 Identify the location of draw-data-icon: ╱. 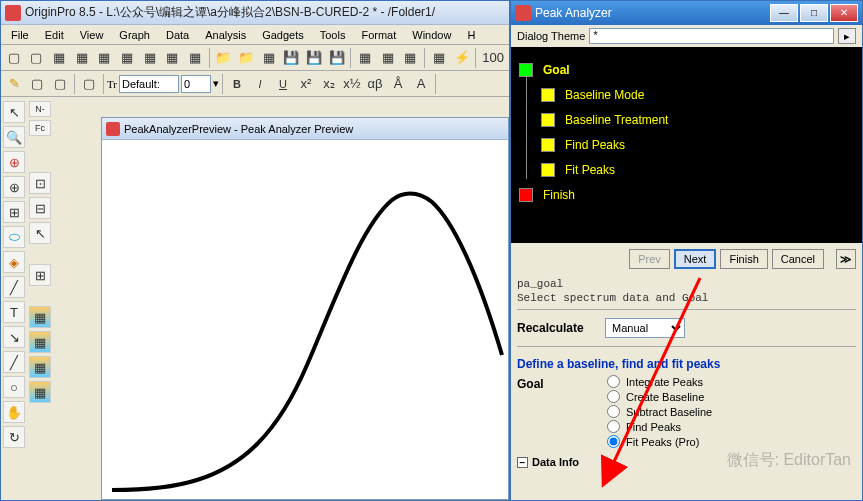
(14, 287).